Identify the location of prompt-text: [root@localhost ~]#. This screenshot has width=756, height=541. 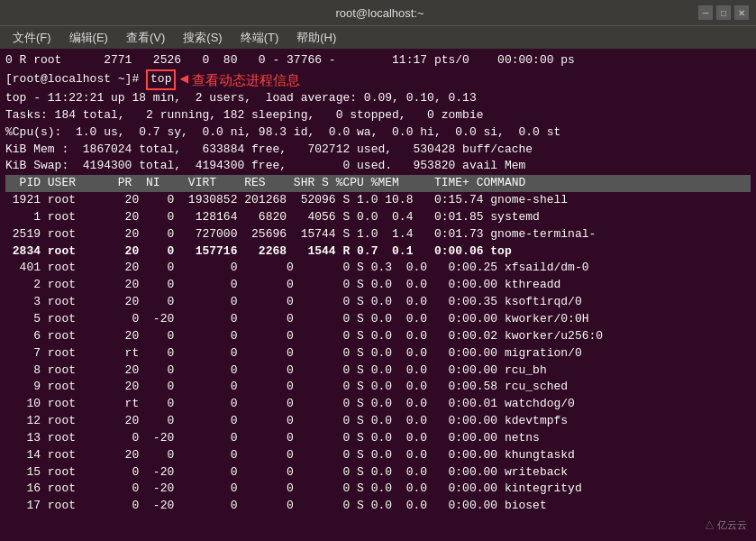
(76, 79).